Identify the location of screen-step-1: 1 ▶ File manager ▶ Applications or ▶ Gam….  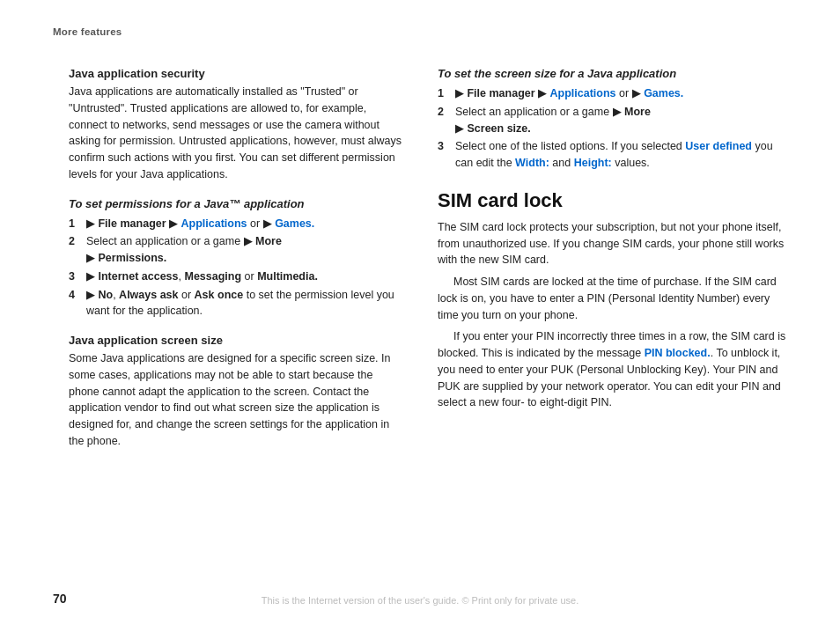
(613, 93).